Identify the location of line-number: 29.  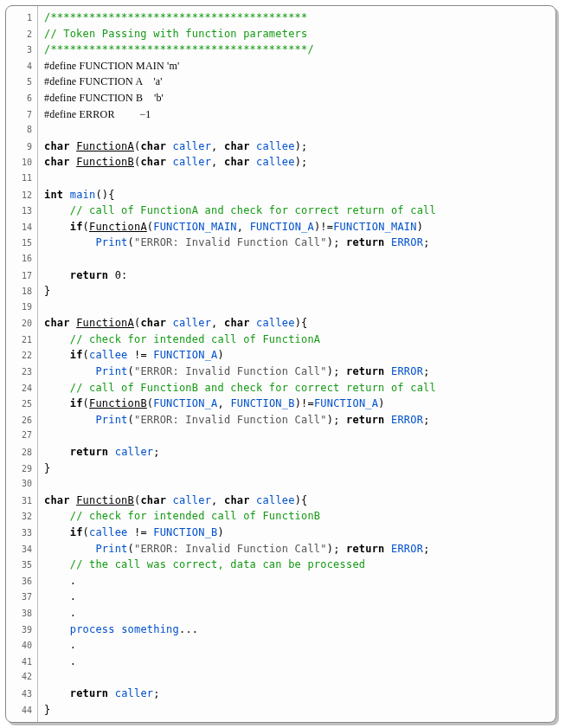
(22, 469).